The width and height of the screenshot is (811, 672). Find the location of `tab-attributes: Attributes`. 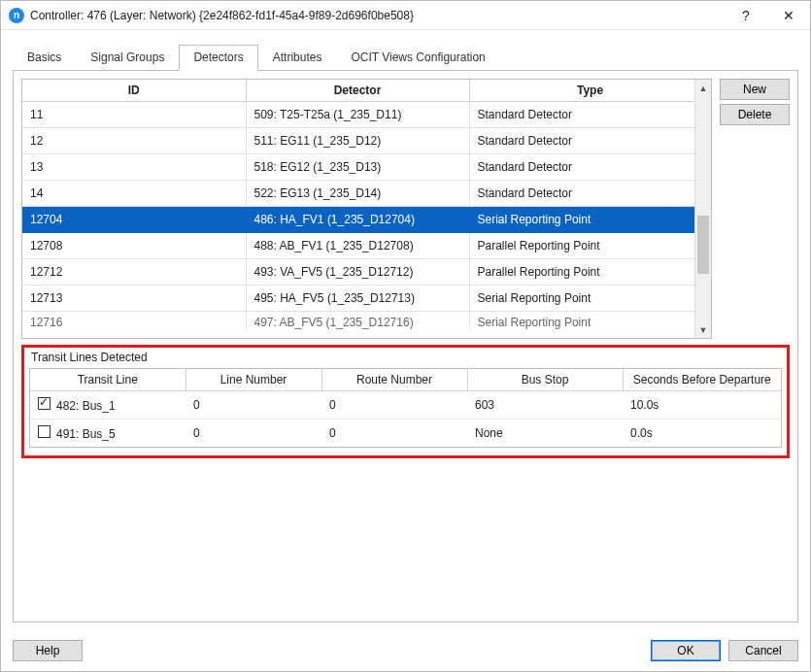

tab-attributes: Attributes is located at coordinates (297, 58).